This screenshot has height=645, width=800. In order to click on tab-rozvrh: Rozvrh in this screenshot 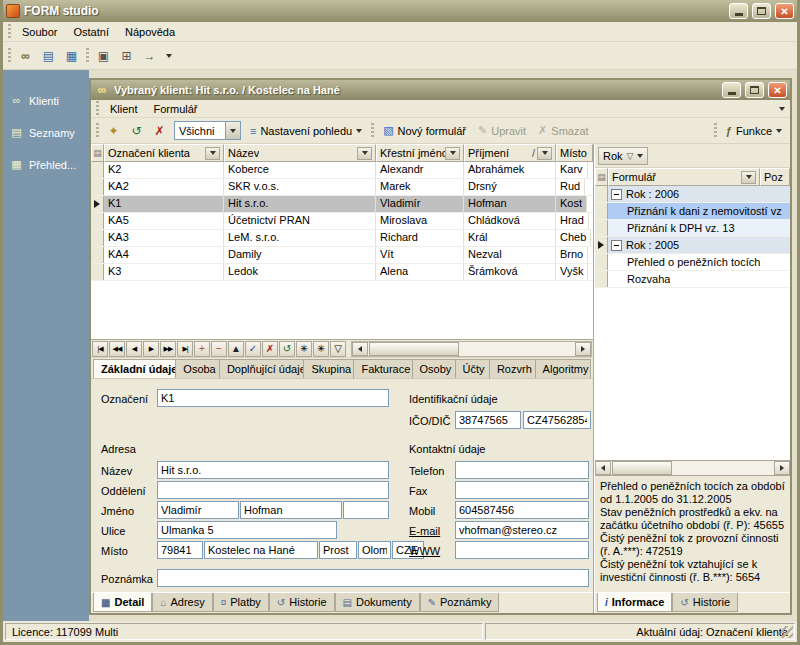, I will do `click(513, 368)`.